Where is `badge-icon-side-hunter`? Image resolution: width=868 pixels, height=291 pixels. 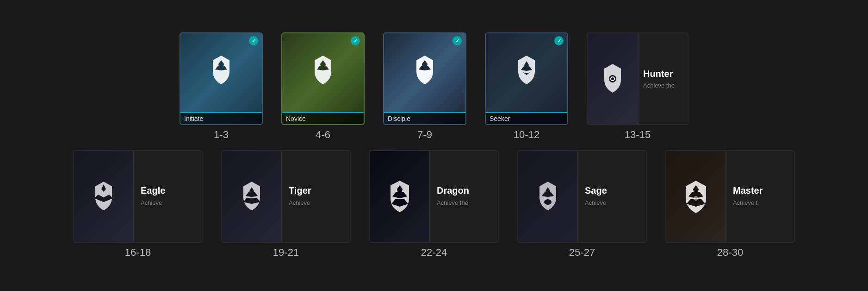 badge-icon-side-hunter is located at coordinates (613, 79).